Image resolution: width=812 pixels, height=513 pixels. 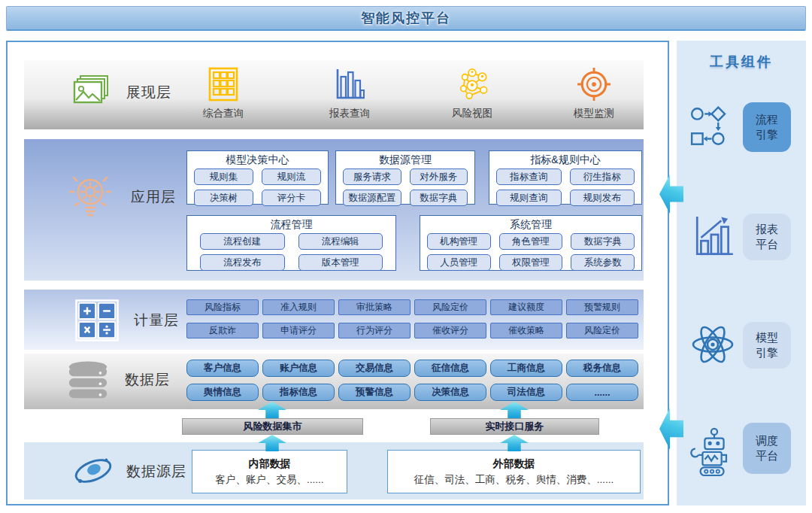 I want to click on tool-item-report-platform: 报表平台, so click(x=767, y=237).